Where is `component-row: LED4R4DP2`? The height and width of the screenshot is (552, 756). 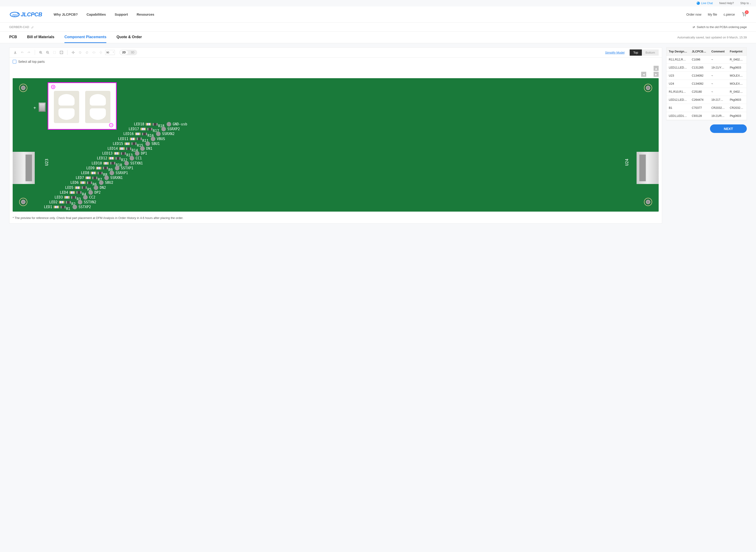 component-row: LED4R4DP2 is located at coordinates (80, 192).